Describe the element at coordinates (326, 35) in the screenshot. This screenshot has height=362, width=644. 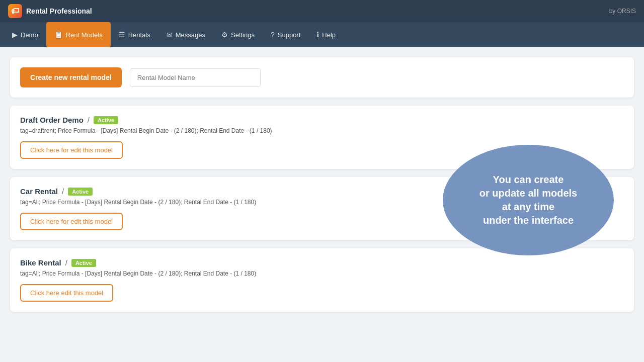
I see `nav-item-help: ℹ Help` at that location.